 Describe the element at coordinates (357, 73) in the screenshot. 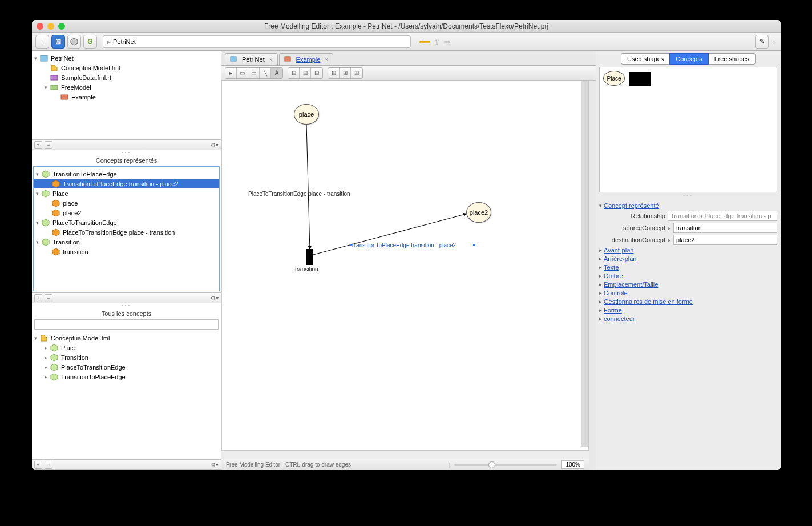

I see `dist-c-icon: ⊞` at that location.